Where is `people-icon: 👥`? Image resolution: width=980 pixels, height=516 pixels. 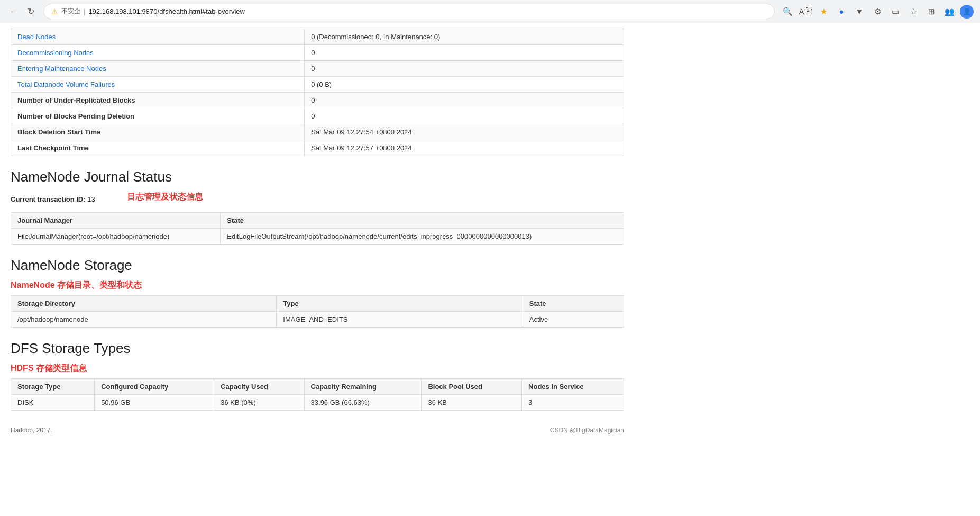
people-icon: 👥 is located at coordinates (949, 12).